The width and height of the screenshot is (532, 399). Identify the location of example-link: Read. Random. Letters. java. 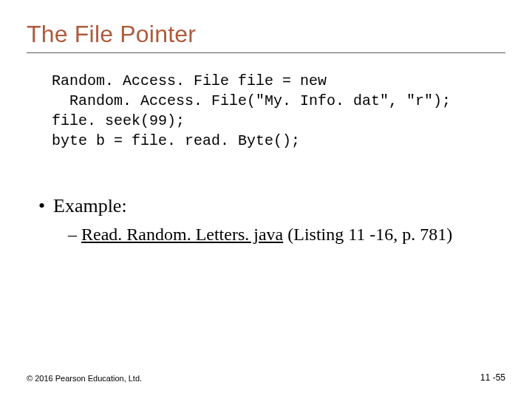
(182, 234).